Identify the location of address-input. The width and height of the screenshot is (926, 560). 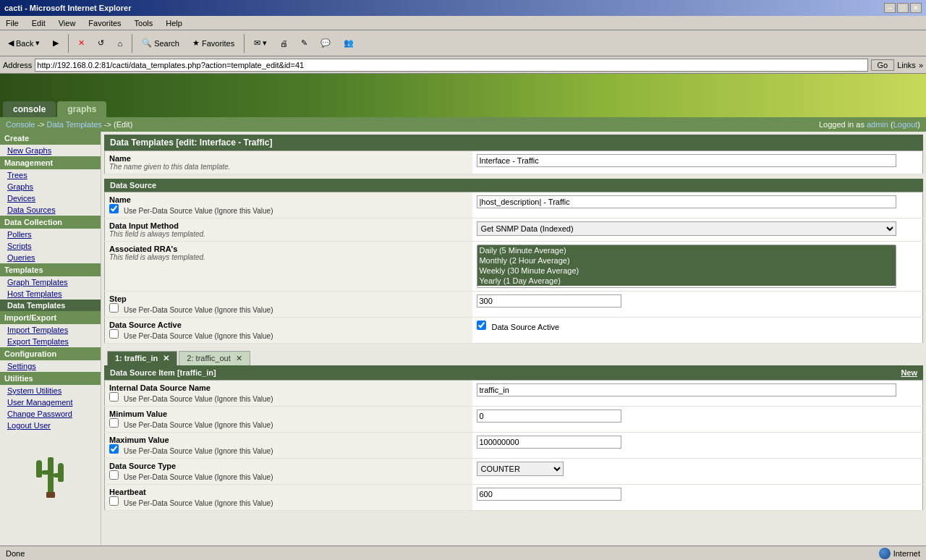
(451, 65).